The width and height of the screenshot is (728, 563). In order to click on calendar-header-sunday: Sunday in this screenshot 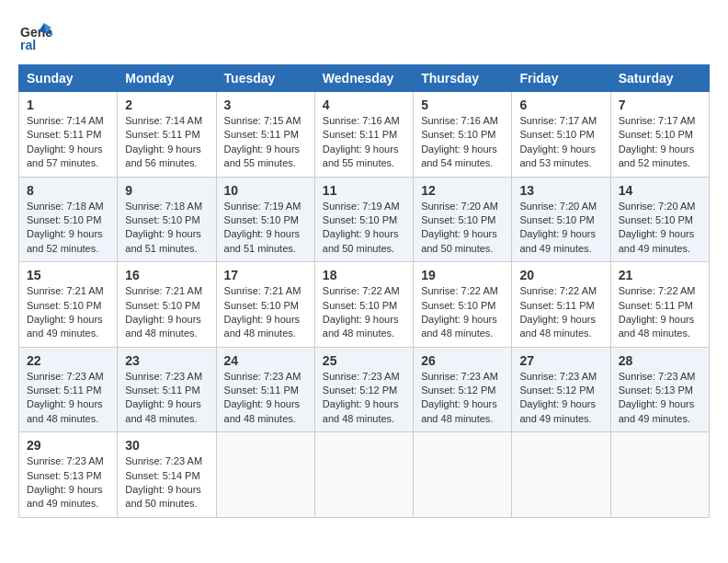, I will do `click(68, 79)`.